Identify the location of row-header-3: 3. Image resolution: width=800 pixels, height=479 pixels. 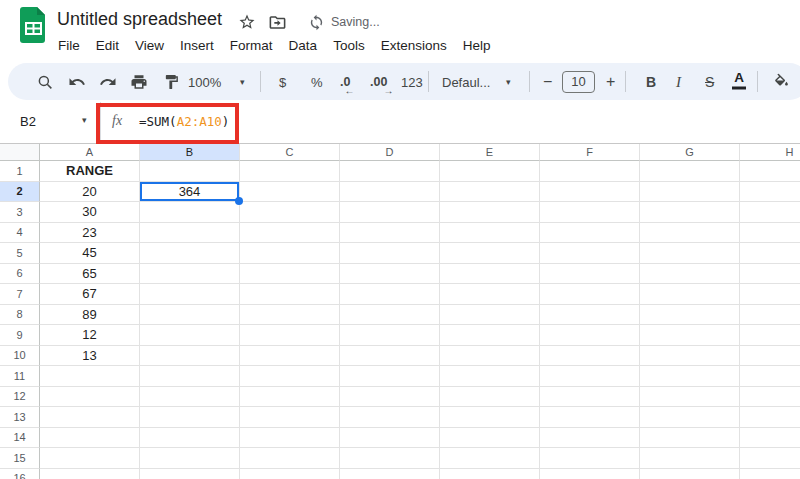
(20, 212).